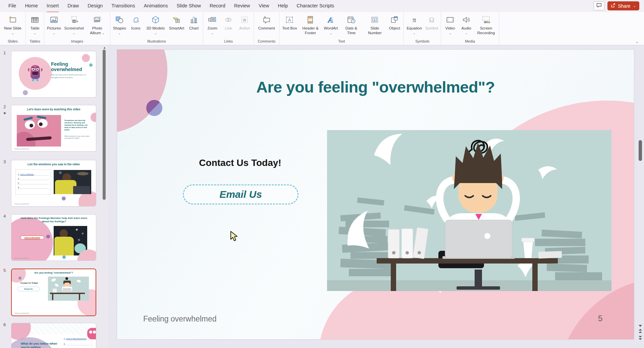  What do you see at coordinates (5, 216) in the screenshot?
I see `slide-4-number: 4` at bounding box center [5, 216].